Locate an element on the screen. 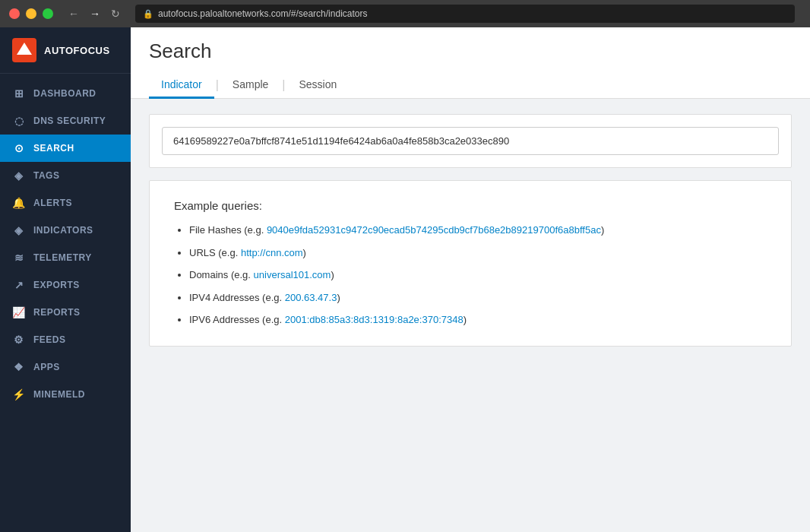 This screenshot has height=532, width=810. address-bar: 🔒 autofocus.paloaltonetworks.com/#/searc… is located at coordinates (465, 14).